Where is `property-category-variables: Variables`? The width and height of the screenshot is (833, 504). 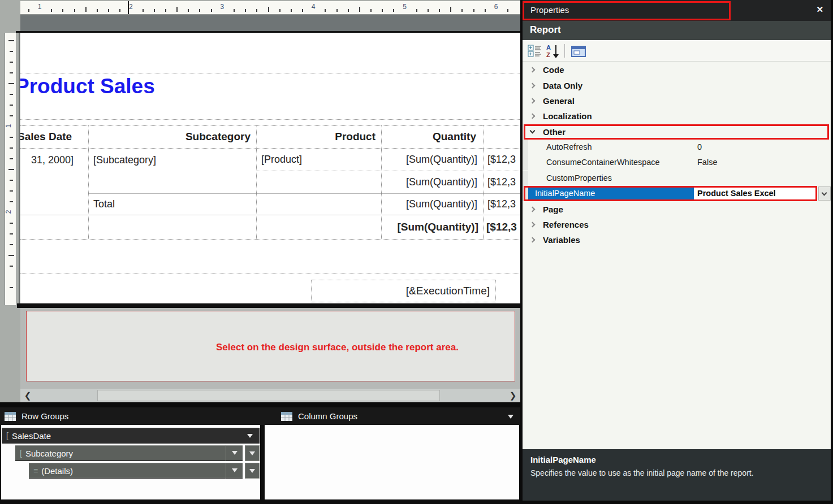 property-category-variables: Variables is located at coordinates (676, 240).